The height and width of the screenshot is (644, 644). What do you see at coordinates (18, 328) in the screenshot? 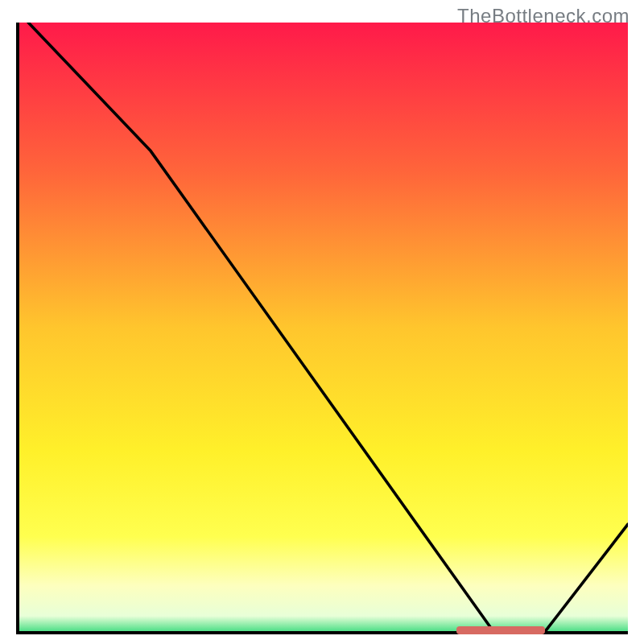
I see `y-axis` at bounding box center [18, 328].